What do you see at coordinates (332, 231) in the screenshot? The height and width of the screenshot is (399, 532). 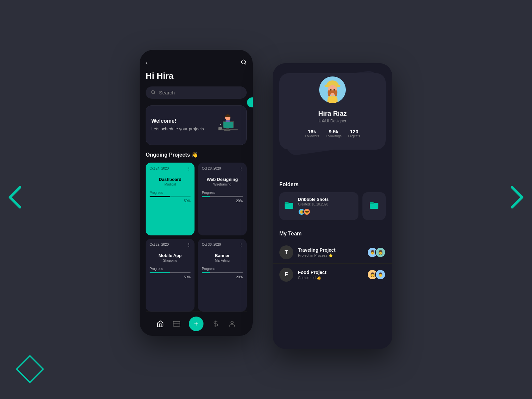 I see `team-section: My Team` at bounding box center [332, 231].